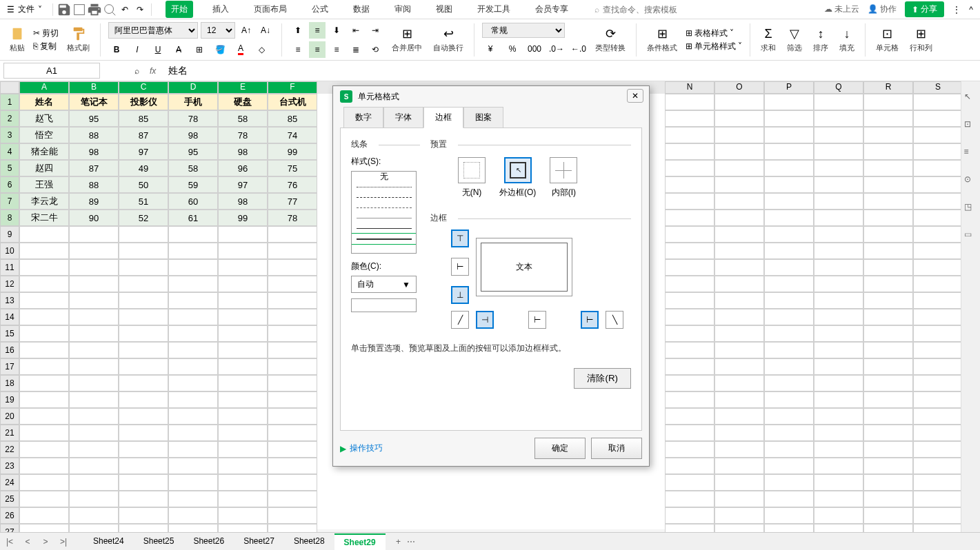 This screenshot has height=550, width=980. Describe the element at coordinates (794, 40) in the screenshot. I see `filter-button: ▽筛选` at that location.